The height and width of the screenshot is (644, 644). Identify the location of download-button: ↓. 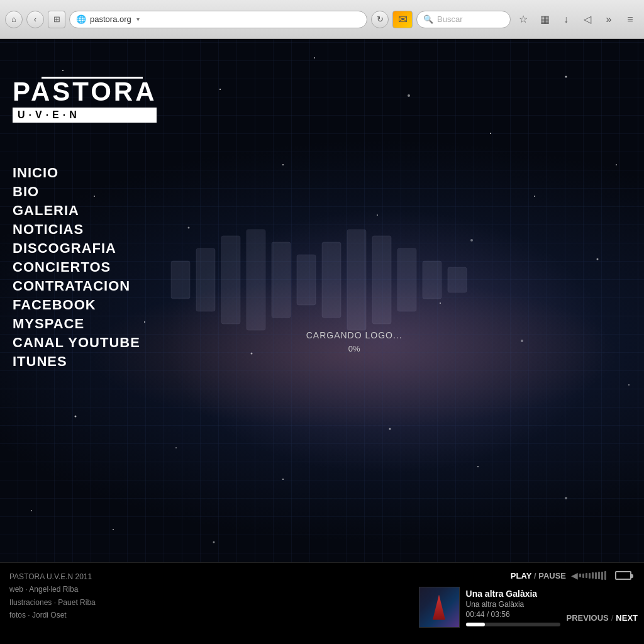
(566, 19).